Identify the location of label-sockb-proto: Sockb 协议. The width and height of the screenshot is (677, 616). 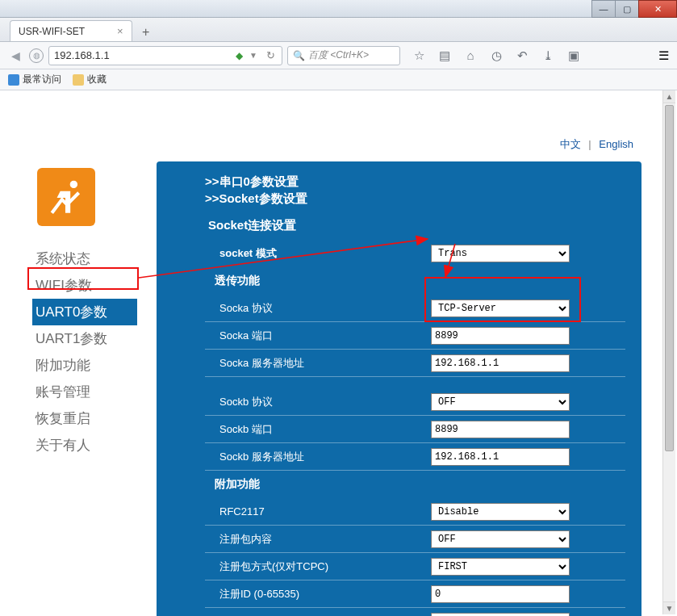
(318, 402).